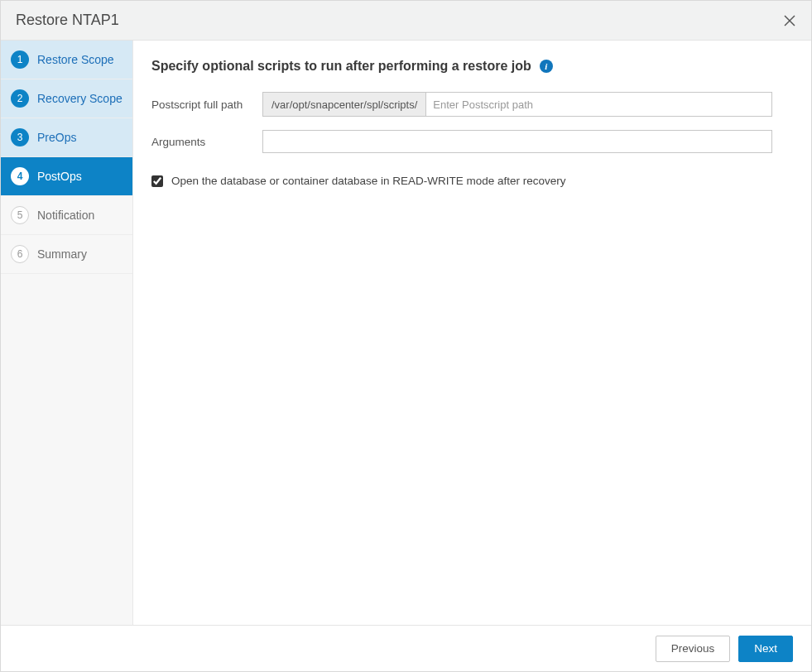 The image size is (812, 672). What do you see at coordinates (546, 66) in the screenshot?
I see `info-icon: i` at bounding box center [546, 66].